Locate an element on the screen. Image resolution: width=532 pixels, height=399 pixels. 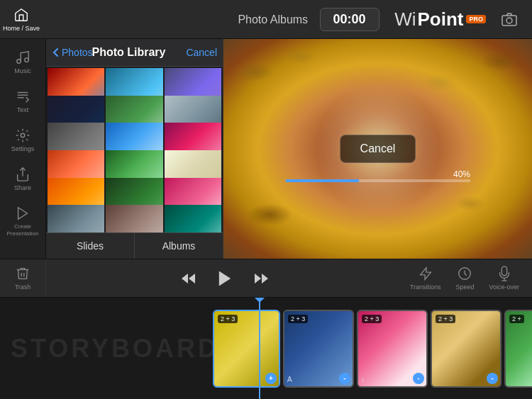
top-bar: Home / Save Photo Albums 00:00 Wi Point … is located at coordinates (266, 20).